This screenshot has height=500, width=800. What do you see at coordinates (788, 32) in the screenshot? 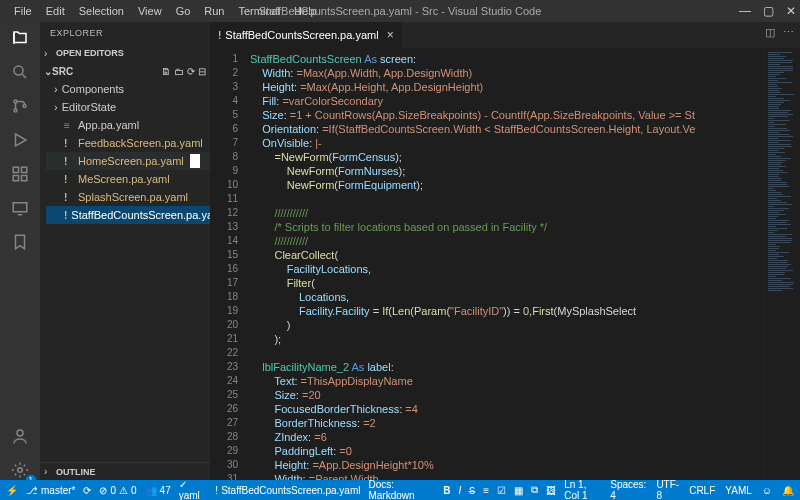
I see `more-actions-icon: ⋯` at bounding box center [788, 32].